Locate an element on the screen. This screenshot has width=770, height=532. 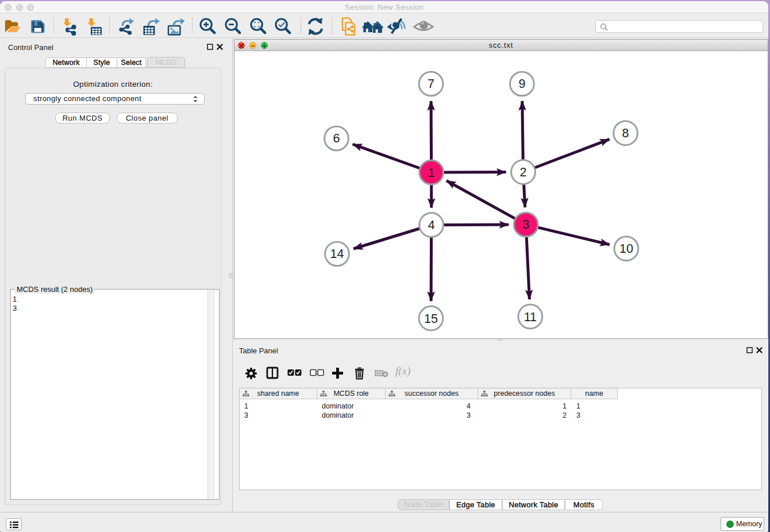
svg-text: 3 is located at coordinates (526, 225).